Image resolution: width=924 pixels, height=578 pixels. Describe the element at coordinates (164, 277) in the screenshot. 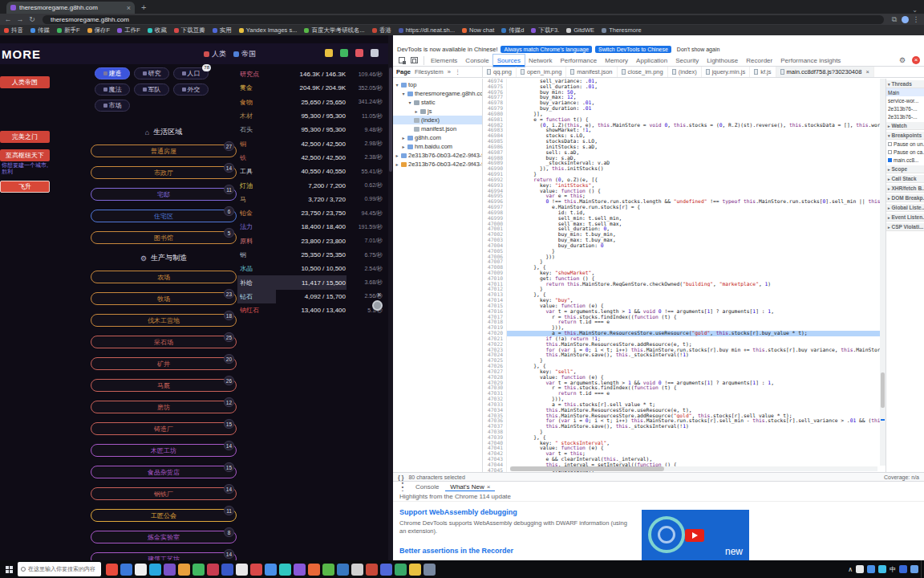

I see `building-button: 农场` at that location.